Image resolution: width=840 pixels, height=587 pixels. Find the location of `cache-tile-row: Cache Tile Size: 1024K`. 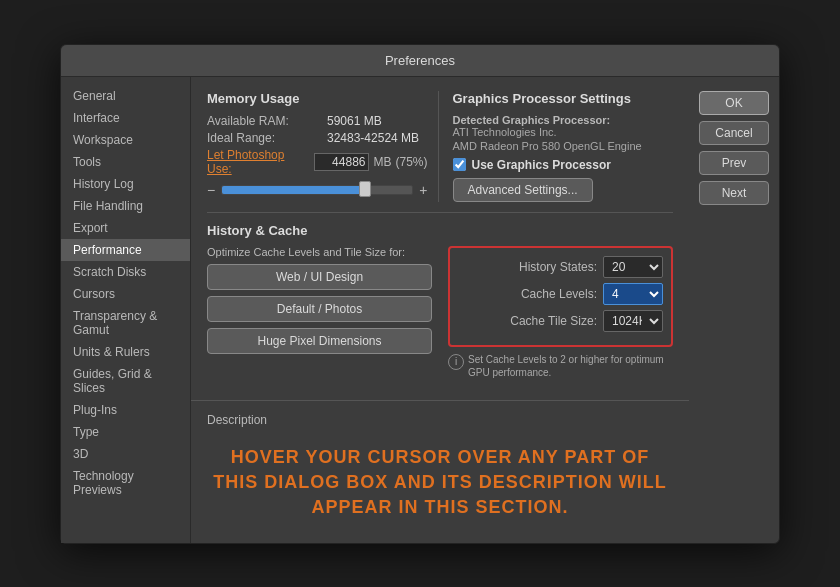

cache-tile-row: Cache Tile Size: 1024K is located at coordinates (560, 321).